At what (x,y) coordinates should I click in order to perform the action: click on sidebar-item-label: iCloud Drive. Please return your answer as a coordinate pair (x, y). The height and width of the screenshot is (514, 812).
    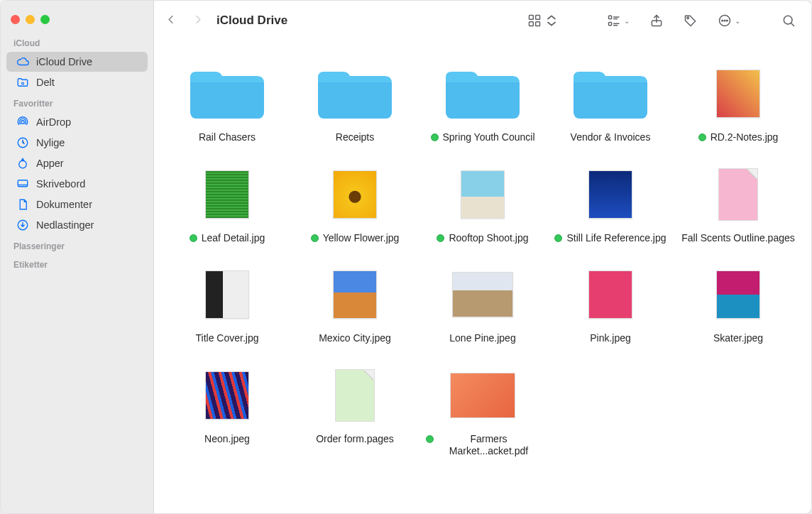
    Looking at the image, I should click on (64, 62).